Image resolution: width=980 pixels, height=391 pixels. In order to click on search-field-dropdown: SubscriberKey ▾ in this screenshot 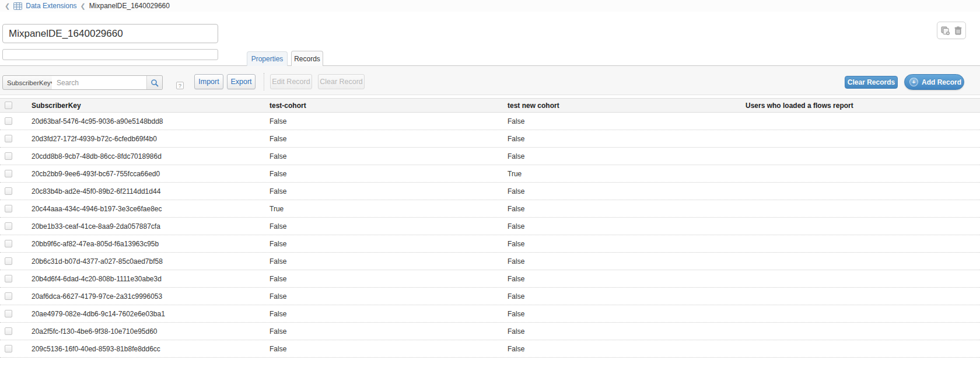, I will do `click(27, 83)`.